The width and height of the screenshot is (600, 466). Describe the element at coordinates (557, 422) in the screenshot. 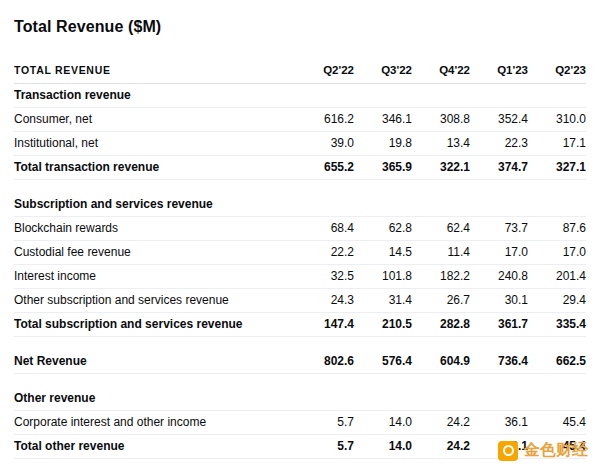

I see `cell-value: 45.4` at that location.